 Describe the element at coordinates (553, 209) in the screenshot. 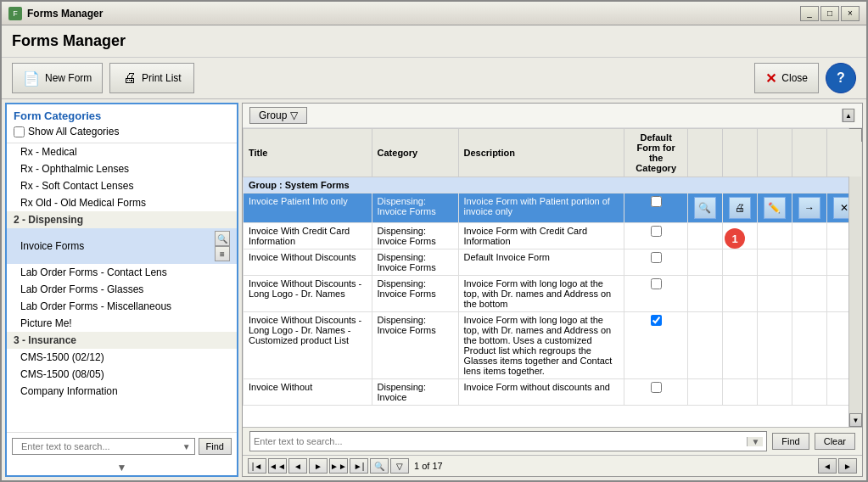

I see `table-row: Invoice Patient Info only Dispensing` at that location.